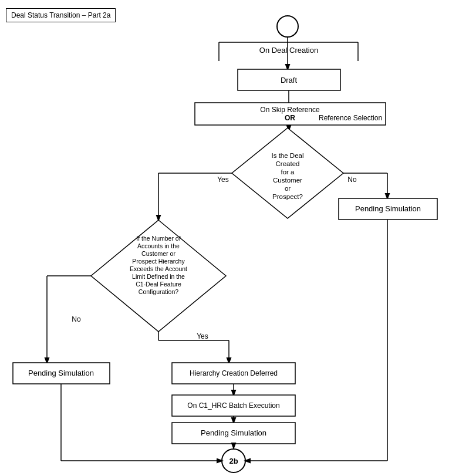 This screenshot has width=476, height=476. I want to click on diamond-accounts-line1: If the Number of, so click(158, 238).